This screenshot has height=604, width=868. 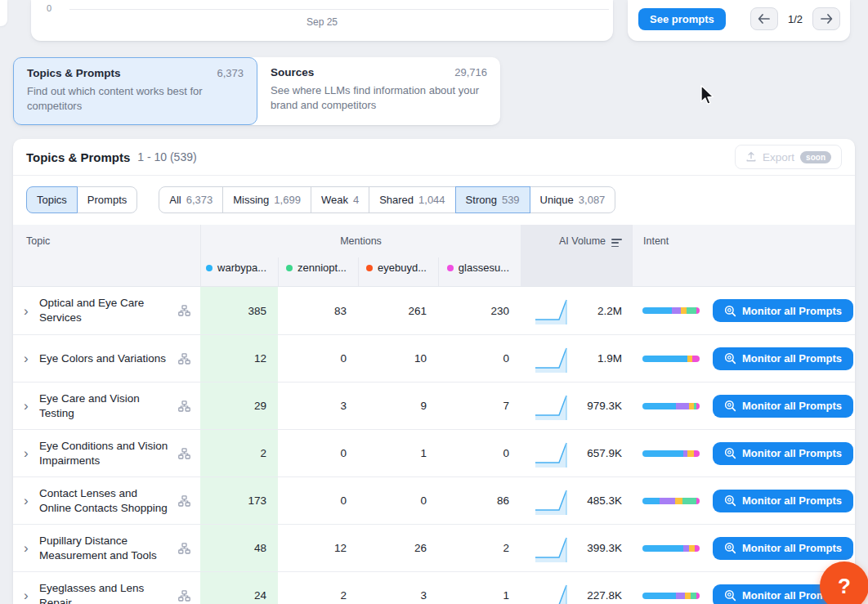 I want to click on export-button: Export soon, so click(x=788, y=157).